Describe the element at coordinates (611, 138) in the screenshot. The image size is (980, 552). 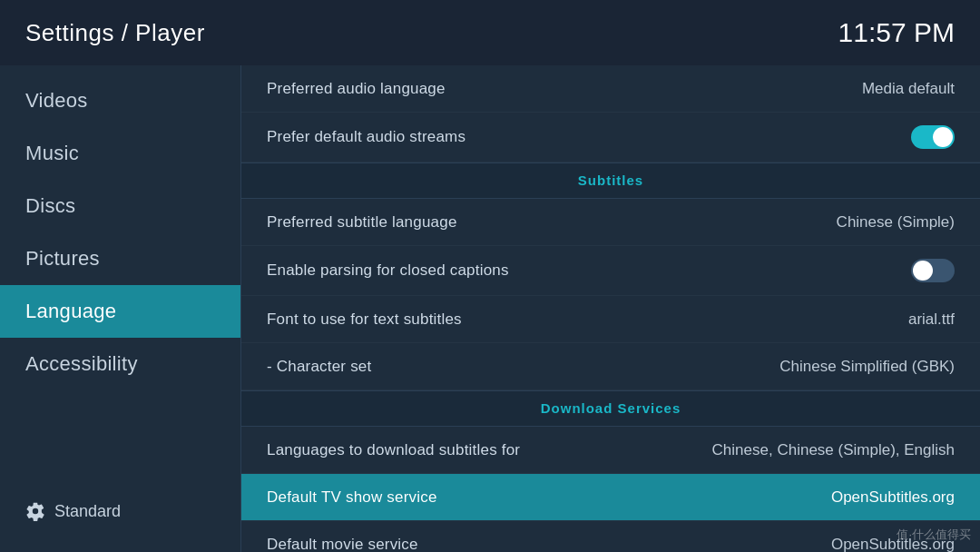
I see `setting-prefer-default-audio: Prefer default audio streams` at that location.